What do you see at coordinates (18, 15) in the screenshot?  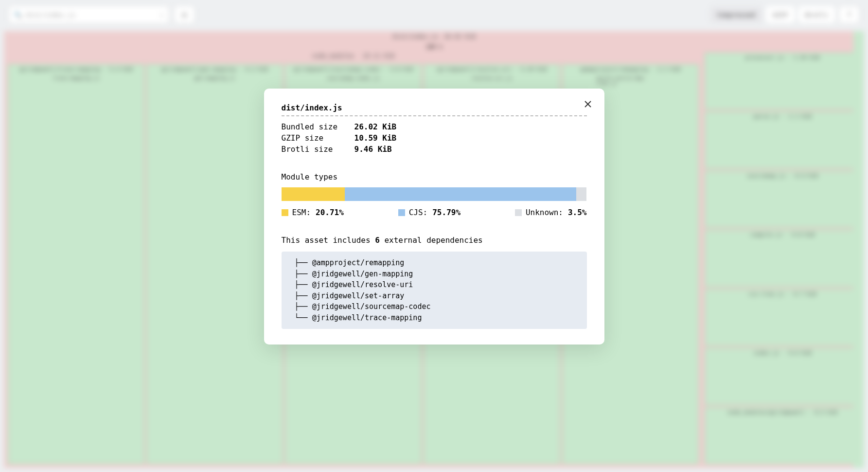 I see `search-icon: 🔍` at bounding box center [18, 15].